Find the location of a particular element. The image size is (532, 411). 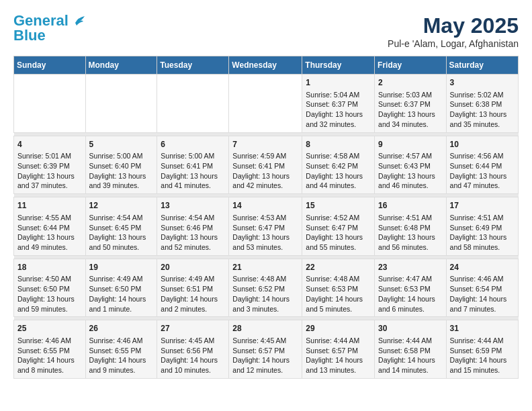

day-info: Sunset: 6:49 PM is located at coordinates (482, 228).